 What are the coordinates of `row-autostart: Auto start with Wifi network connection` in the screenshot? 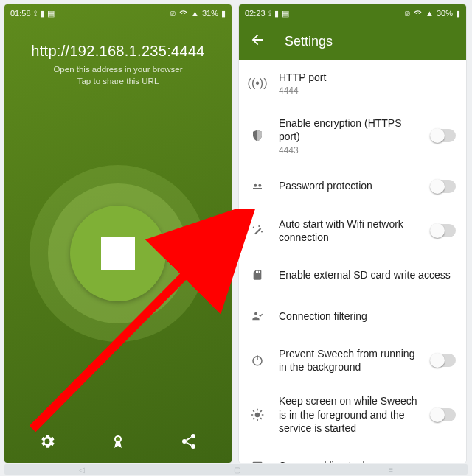 It's located at (353, 231).